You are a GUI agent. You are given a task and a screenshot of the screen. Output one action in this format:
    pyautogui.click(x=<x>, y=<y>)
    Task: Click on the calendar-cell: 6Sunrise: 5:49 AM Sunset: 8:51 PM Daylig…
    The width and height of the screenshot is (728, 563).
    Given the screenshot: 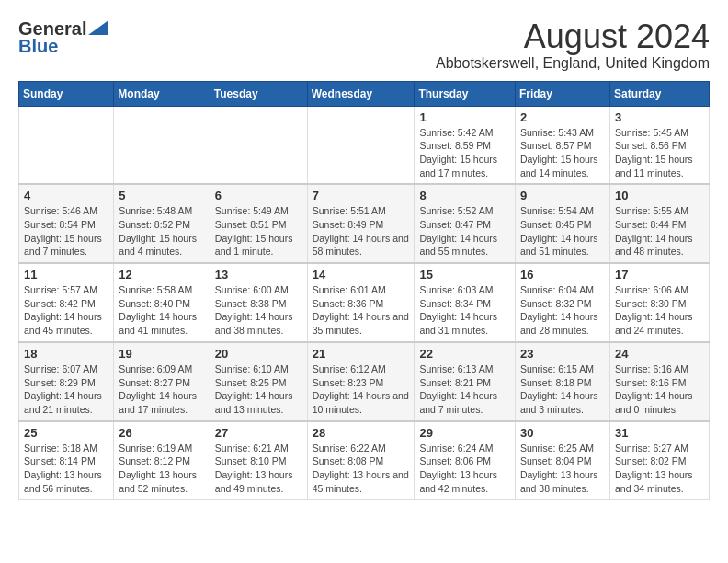 What is the action you would take?
    pyautogui.click(x=258, y=224)
    